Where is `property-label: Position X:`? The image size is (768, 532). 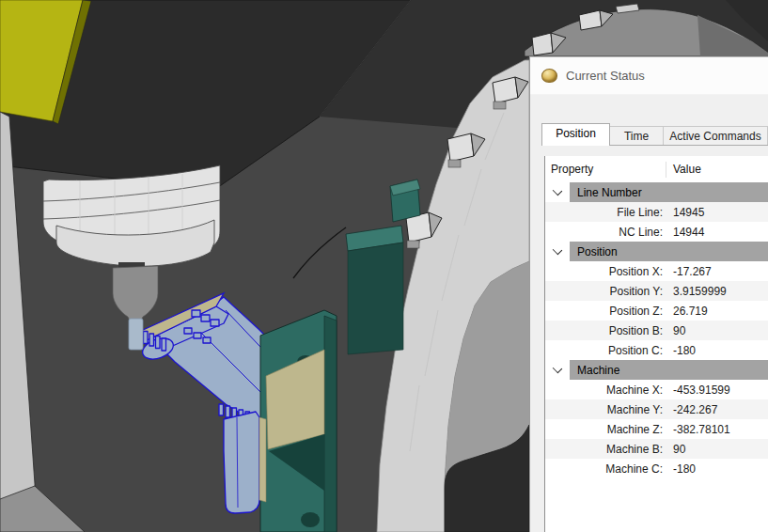
property-label: Position X: is located at coordinates (605, 272).